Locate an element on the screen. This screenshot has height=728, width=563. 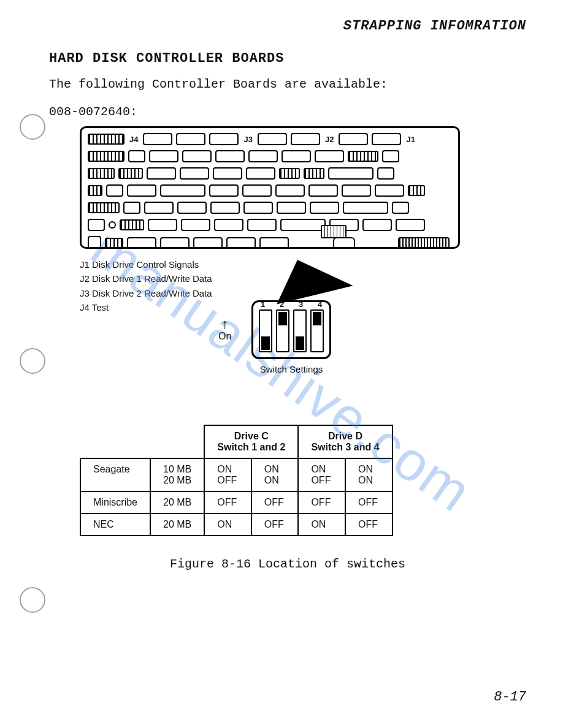
connector-label-j4: J4 is located at coordinates (134, 140).